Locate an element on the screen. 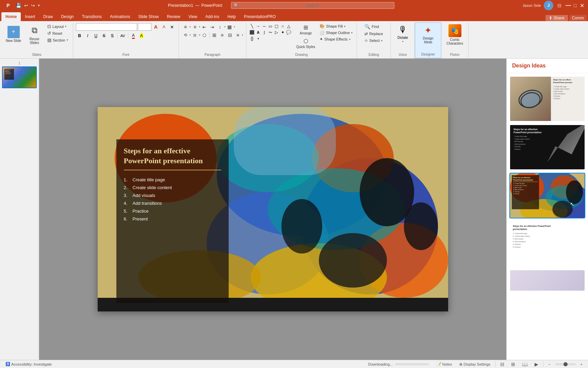  dictate-dropdown: ▾ is located at coordinates (403, 42).